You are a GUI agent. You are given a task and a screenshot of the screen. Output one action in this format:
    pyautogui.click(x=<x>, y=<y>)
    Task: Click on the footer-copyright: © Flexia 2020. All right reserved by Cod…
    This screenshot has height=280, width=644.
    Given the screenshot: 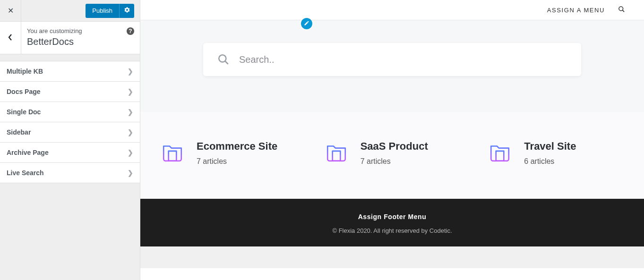 What is the action you would take?
    pyautogui.click(x=392, y=230)
    